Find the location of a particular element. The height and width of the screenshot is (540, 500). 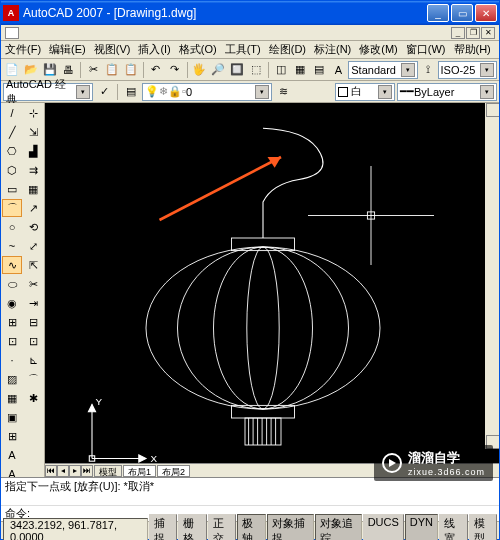

break-at-point: ⊟ is located at coordinates (33, 322).